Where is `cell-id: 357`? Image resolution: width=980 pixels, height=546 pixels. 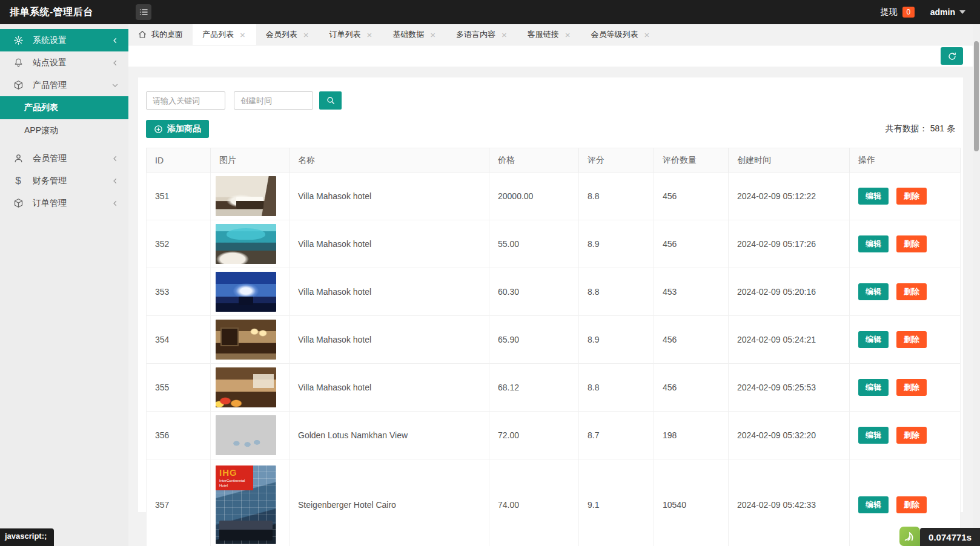
cell-id: 357 is located at coordinates (179, 502).